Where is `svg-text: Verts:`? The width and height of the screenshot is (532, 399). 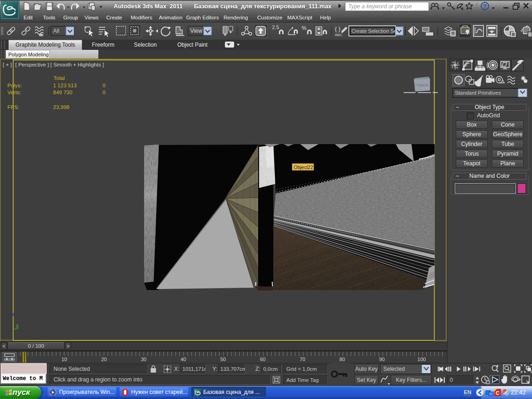
svg-text: Verts: is located at coordinates (14, 92).